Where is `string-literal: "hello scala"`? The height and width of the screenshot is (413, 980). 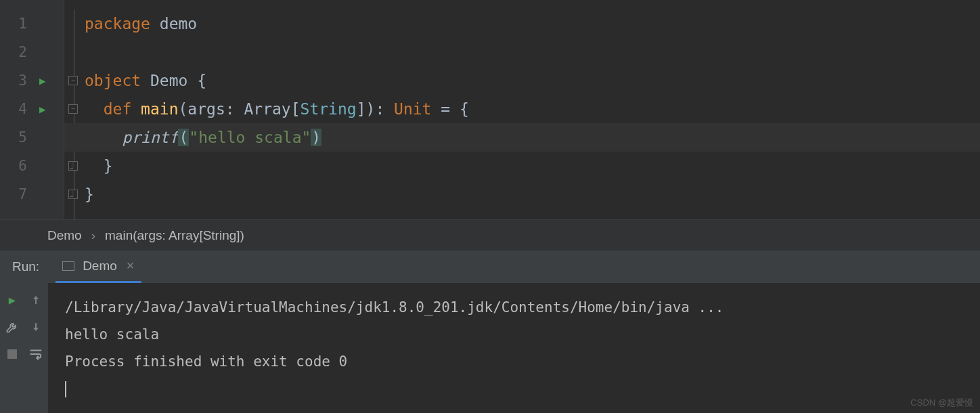 string-literal: "hello scala" is located at coordinates (250, 137).